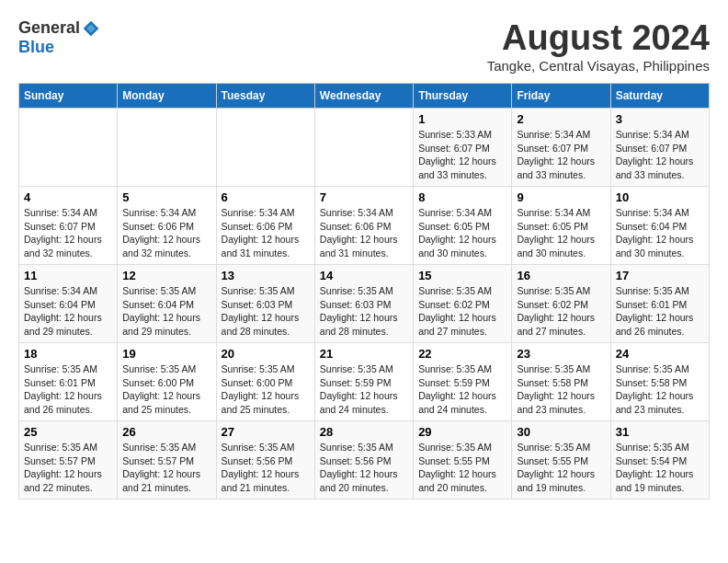 The width and height of the screenshot is (728, 563). What do you see at coordinates (463, 226) in the screenshot?
I see `table-row: 8Sunrise: 5:34 AM Sunset: 6:05 PM Daylig…` at bounding box center [463, 226].